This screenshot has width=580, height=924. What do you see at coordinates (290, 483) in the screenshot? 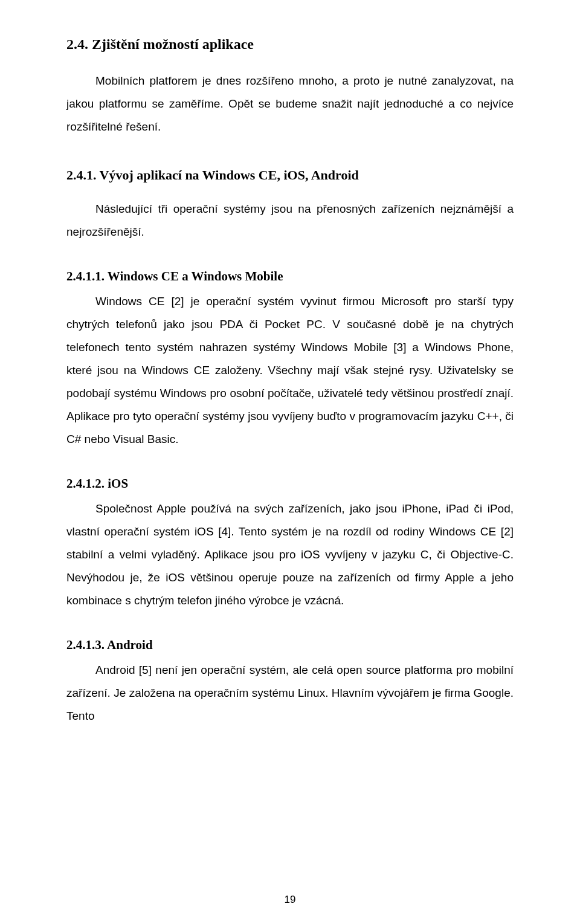
I see `heading-2-4-1-2: 2.4.1.2. iOS` at bounding box center [290, 483].